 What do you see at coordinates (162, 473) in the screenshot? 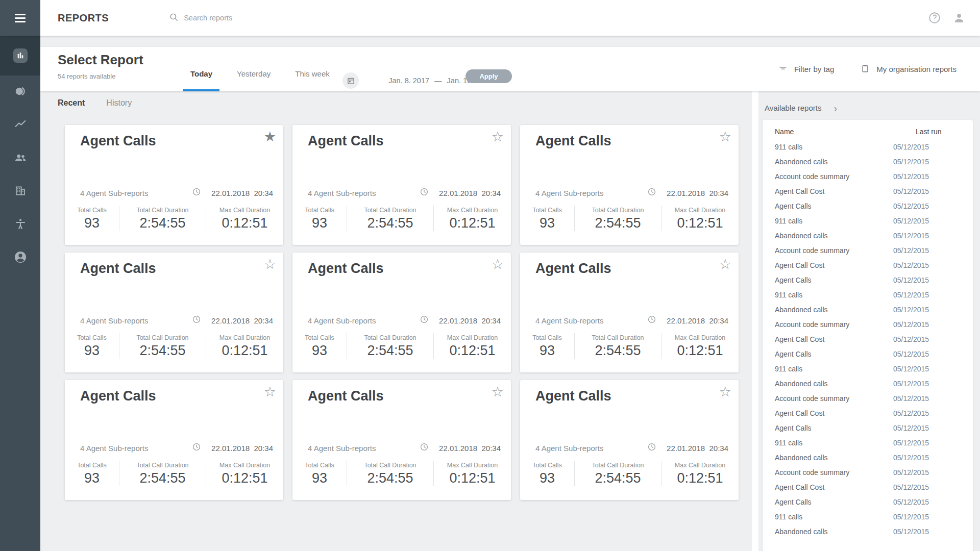
I see `stat-total-call-duration: Total Call Duration2:54:55` at bounding box center [162, 473].